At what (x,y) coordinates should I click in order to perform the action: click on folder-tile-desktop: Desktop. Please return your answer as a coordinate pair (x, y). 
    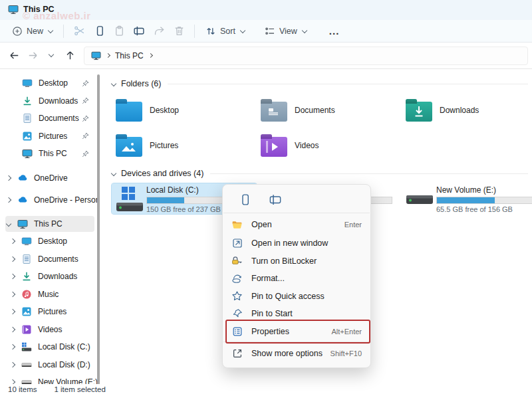
    Looking at the image, I should click on (184, 110).